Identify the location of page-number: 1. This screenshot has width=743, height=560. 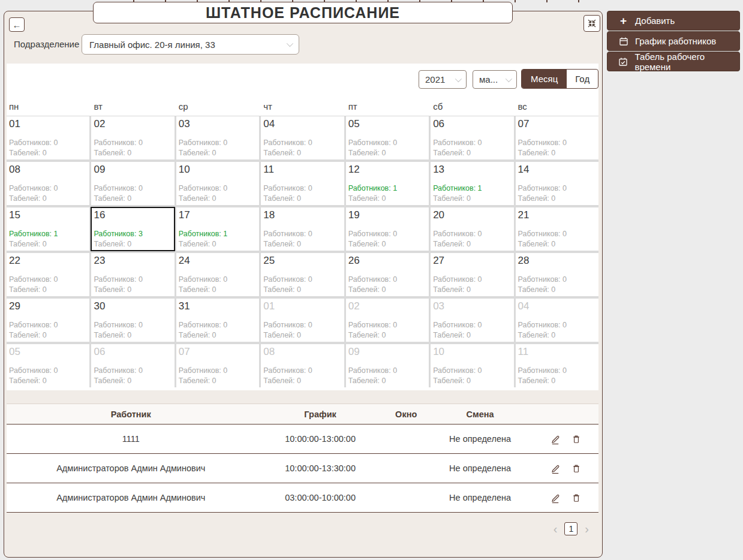
(571, 529).